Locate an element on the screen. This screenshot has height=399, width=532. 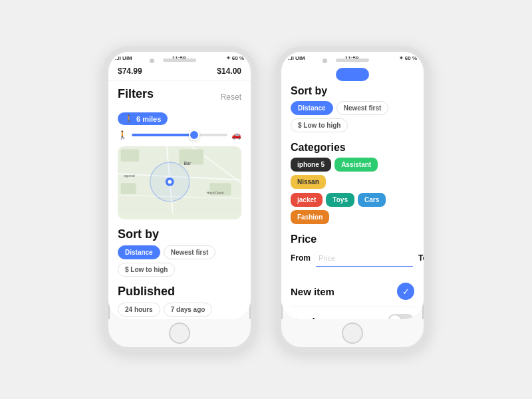
svg-text: Bar is located at coordinates (188, 164).